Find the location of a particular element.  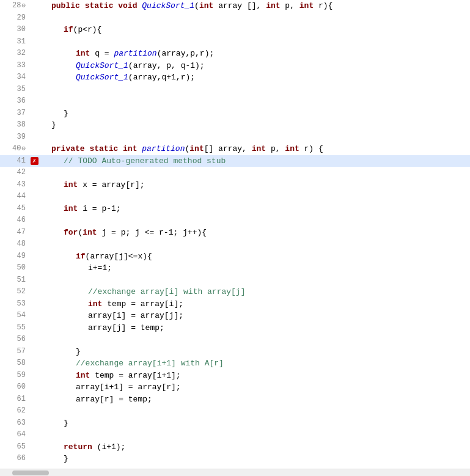

code-text: array[j] = temp; is located at coordinates (254, 328).